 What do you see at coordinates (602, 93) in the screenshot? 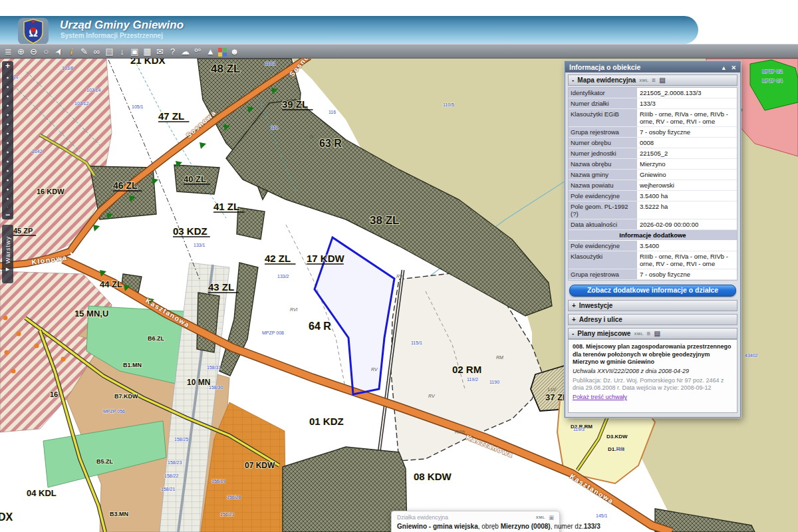
I see `attribute-label: Identyfikator` at bounding box center [602, 93].